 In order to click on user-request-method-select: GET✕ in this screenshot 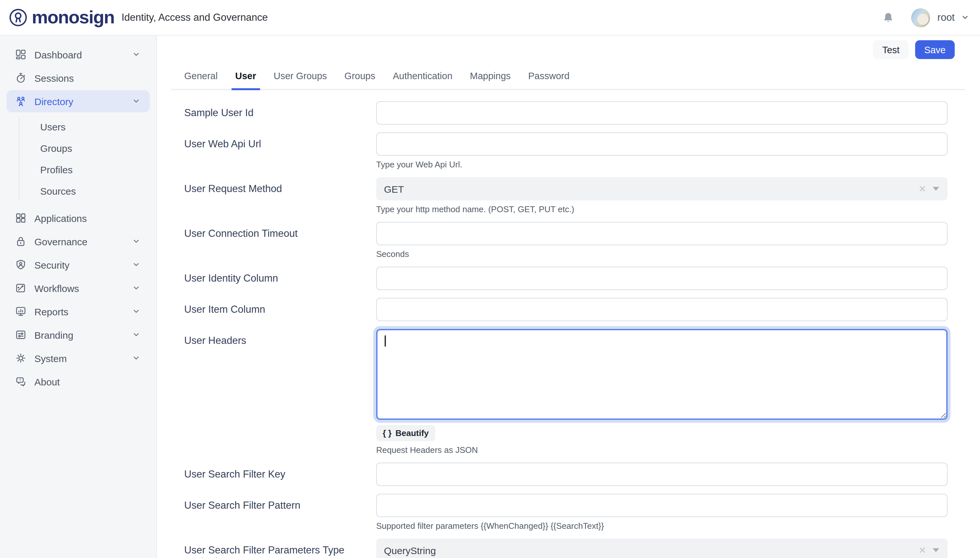, I will do `click(662, 189)`.